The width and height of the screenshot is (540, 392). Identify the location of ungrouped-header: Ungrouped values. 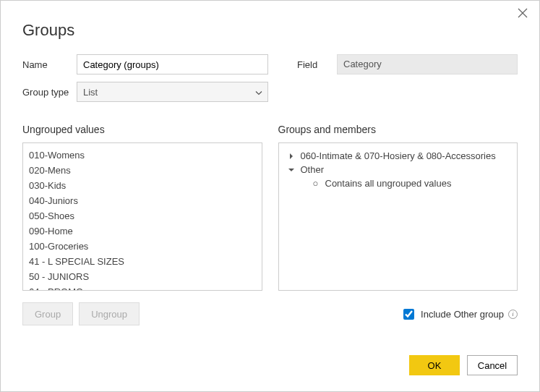
(142, 129).